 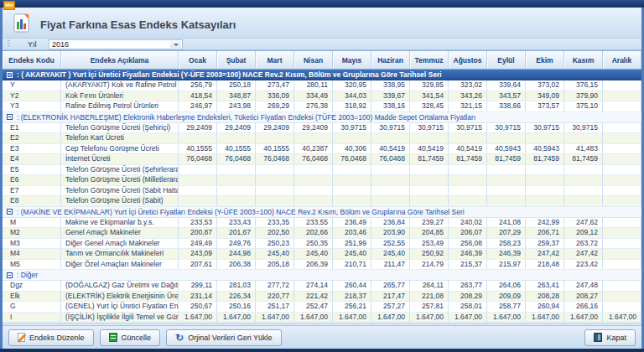 What do you see at coordinates (314, 96) in the screenshot?
I see `cell-month-value: 334,49` at bounding box center [314, 96].